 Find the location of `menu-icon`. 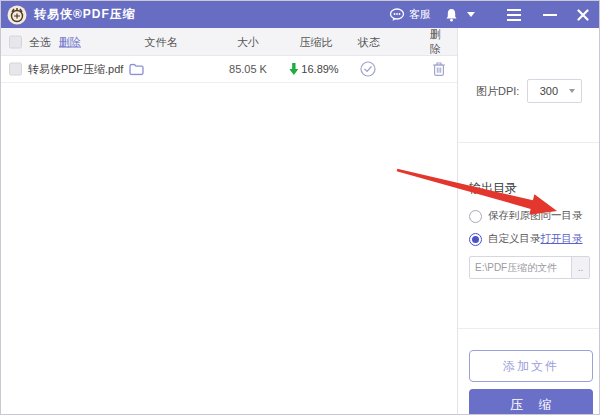

menu-icon is located at coordinates (514, 15).